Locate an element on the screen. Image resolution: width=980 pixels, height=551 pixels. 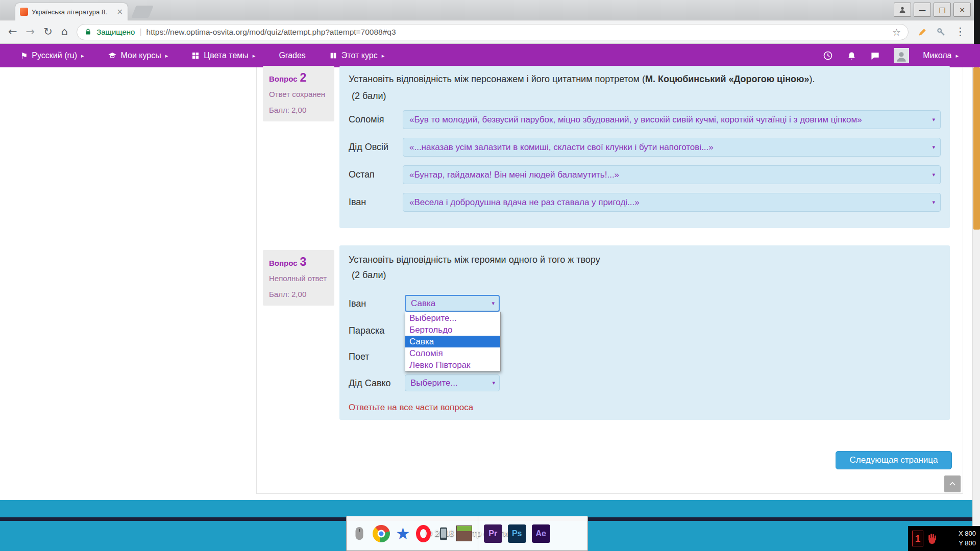
nav-theme-colors-label: Цвета темы is located at coordinates (226, 56).